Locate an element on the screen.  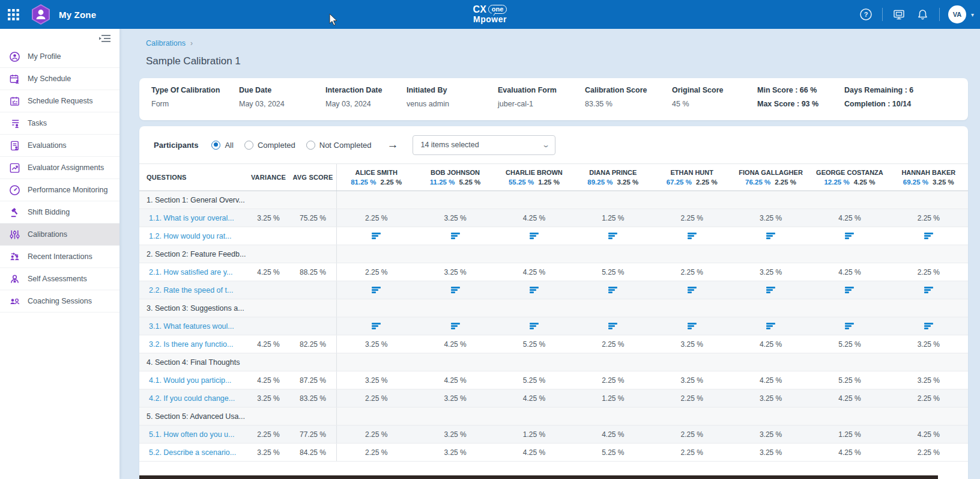
summary-pair-top: Min Score : 66 % is located at coordinates (801, 90).